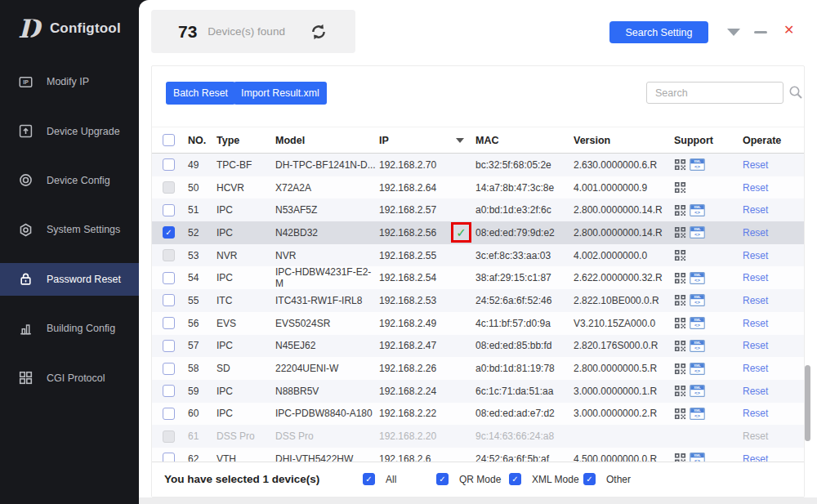  What do you see at coordinates (478, 256) in the screenshot?
I see `table-row: 53 NVR NVR 192.168.2.55 3c:ef:8c:33:aa:0…` at bounding box center [478, 256].